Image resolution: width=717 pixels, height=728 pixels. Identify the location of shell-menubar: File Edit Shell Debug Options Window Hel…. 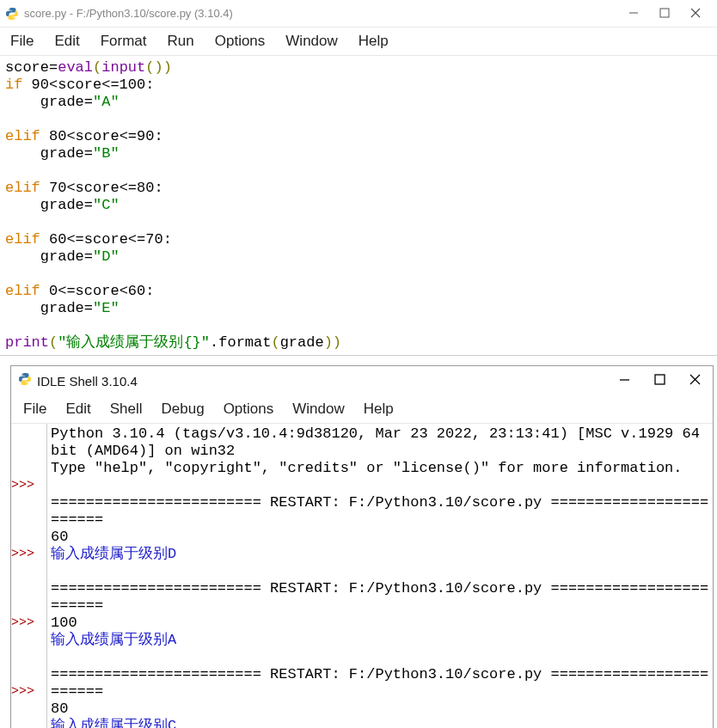
(362, 409).